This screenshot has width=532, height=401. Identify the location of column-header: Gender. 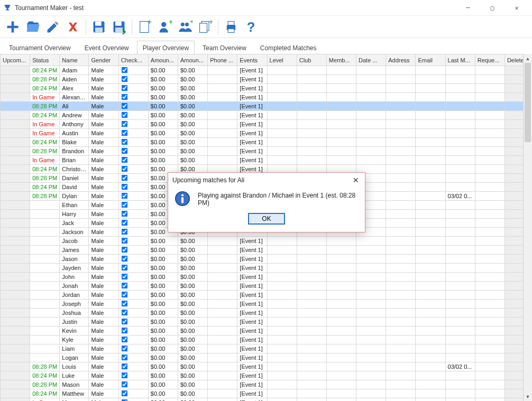
(104, 60).